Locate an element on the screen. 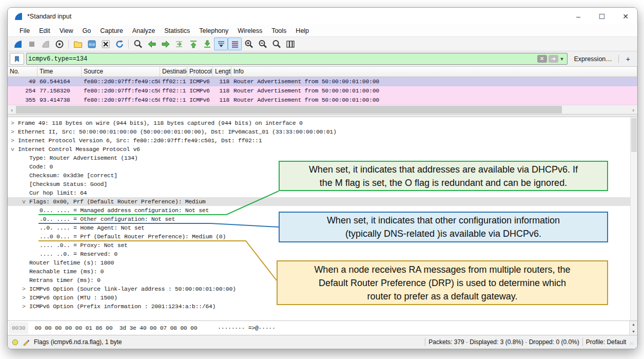  capture-options-icon is located at coordinates (60, 44).